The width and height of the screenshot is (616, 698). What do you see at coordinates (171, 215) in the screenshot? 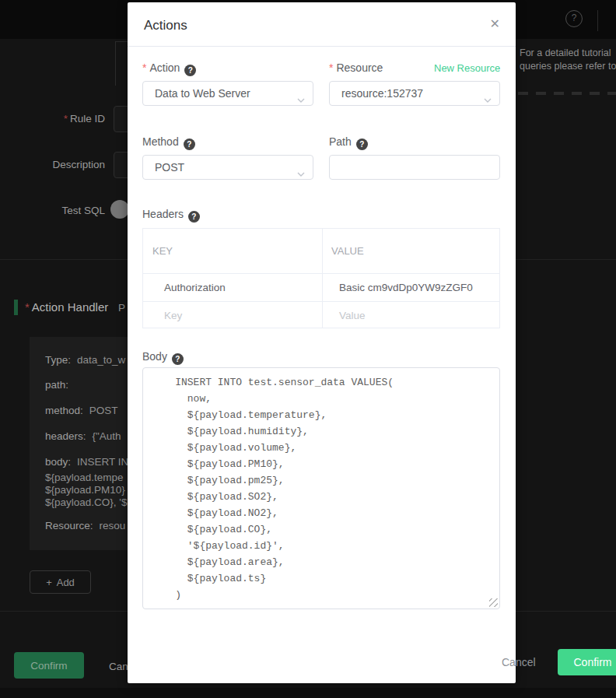
I see `headers-label: Headers?` at bounding box center [171, 215].